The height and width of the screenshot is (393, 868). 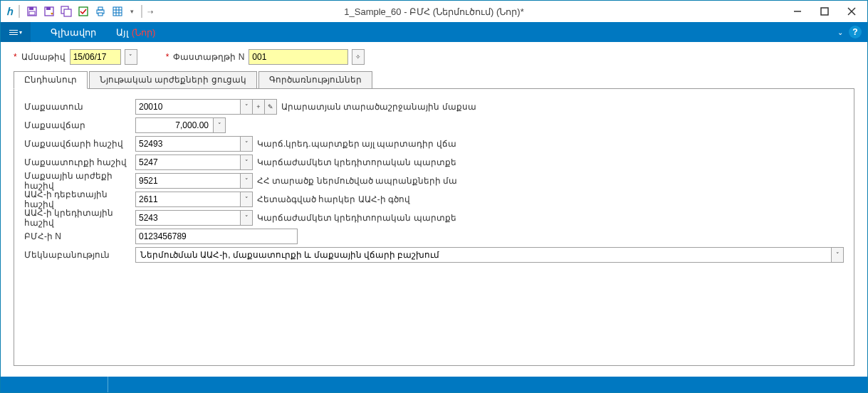 I want to click on main-menu-button: ▾, so click(x=16, y=32).